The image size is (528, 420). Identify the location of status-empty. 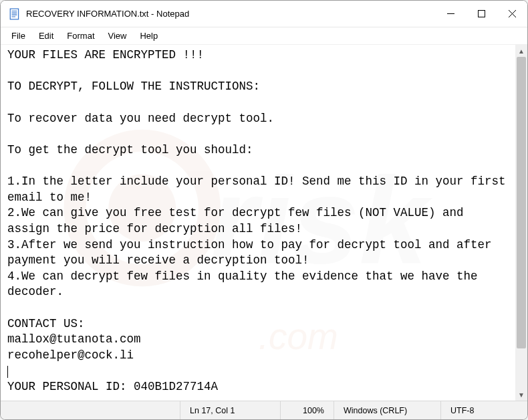
(90, 411).